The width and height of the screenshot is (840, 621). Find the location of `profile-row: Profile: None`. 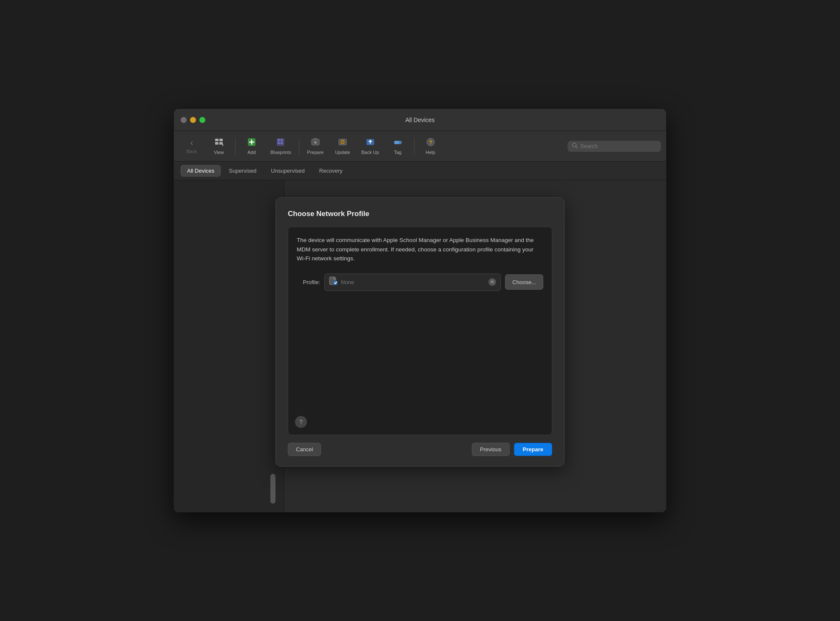

profile-row: Profile: None is located at coordinates (420, 282).